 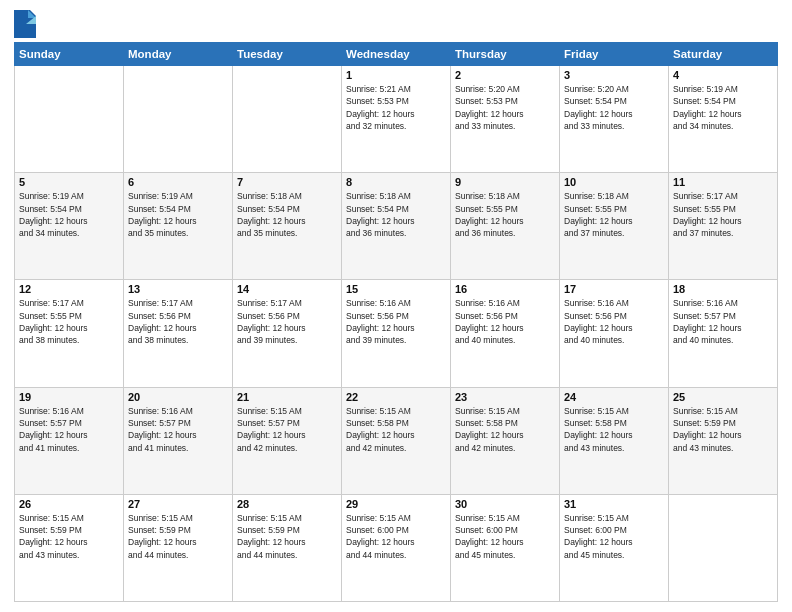 What do you see at coordinates (505, 289) in the screenshot?
I see `day-number: 16` at bounding box center [505, 289].